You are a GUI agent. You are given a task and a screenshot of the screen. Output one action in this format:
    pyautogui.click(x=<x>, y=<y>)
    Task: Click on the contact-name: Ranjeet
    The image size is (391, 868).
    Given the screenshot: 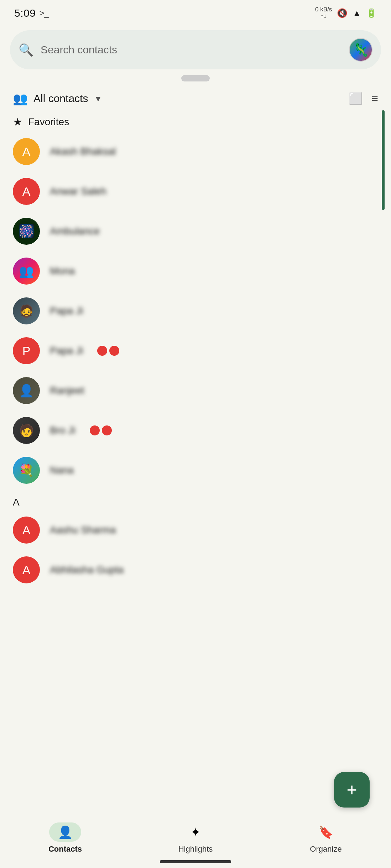 What is the action you would take?
    pyautogui.click(x=67, y=391)
    